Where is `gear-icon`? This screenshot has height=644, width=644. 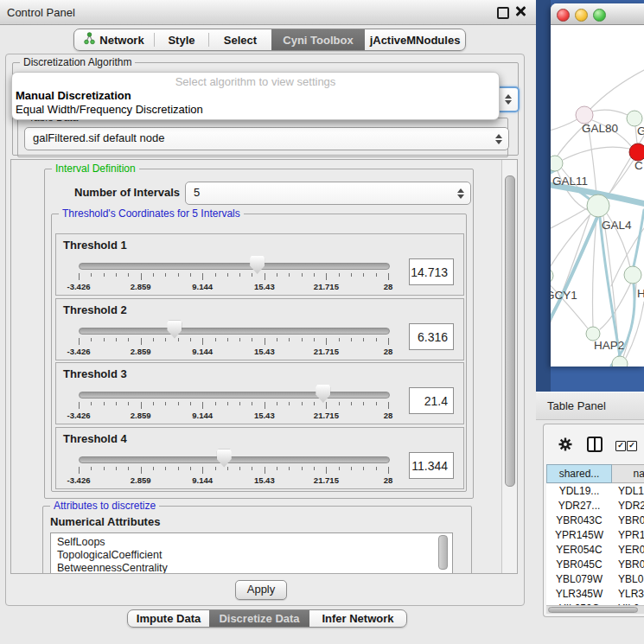
gear-icon is located at coordinates (565, 444).